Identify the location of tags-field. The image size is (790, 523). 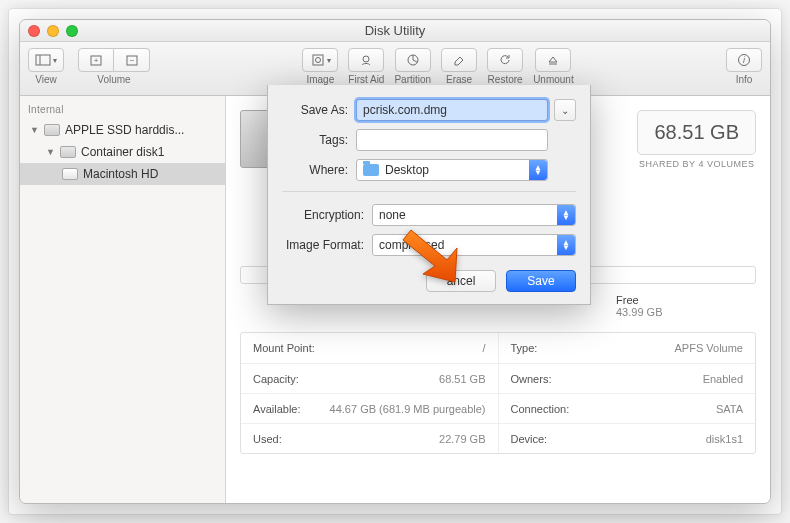
(452, 140).